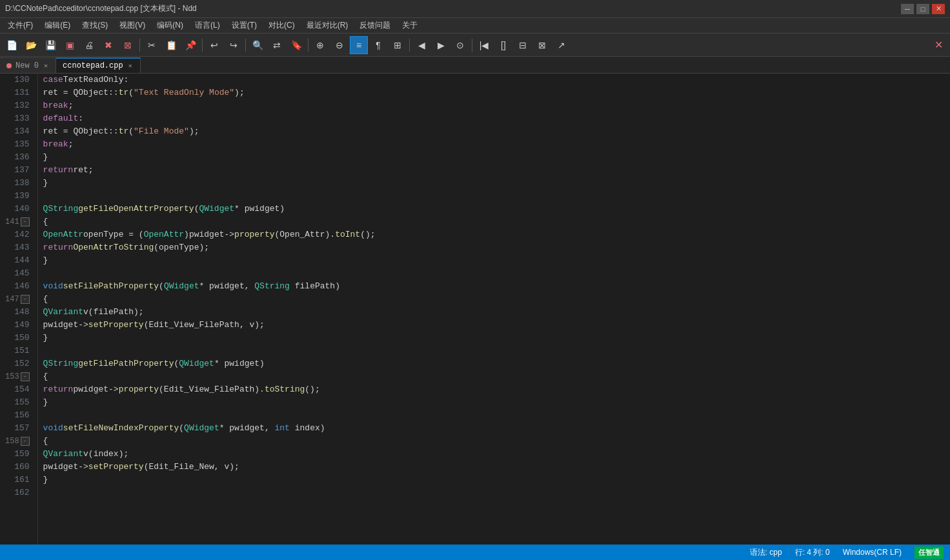 The height and width of the screenshot is (560, 950). I want to click on print-button: 🖨, so click(89, 45).